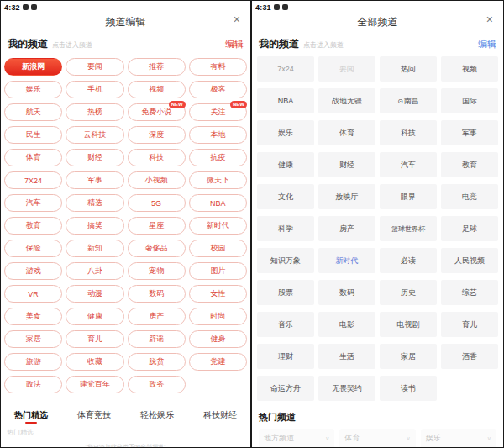  Describe the element at coordinates (218, 134) in the screenshot. I see `channel-pill: 本地` at that location.